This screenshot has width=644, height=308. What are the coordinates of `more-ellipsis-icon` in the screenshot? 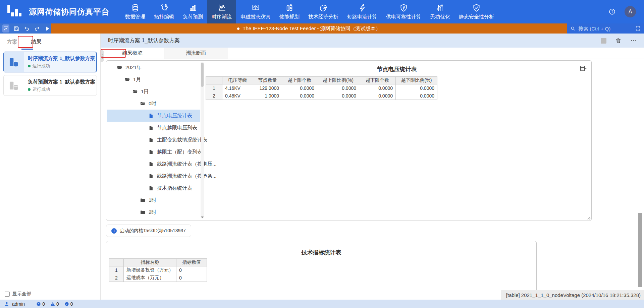 It's located at (633, 41).